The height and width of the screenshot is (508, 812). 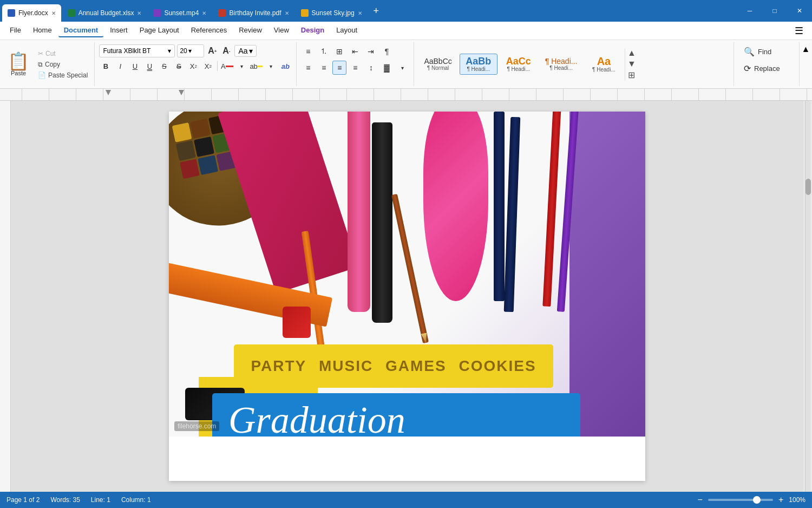 I want to click on zoom-plus: +, so click(x=781, y=500).